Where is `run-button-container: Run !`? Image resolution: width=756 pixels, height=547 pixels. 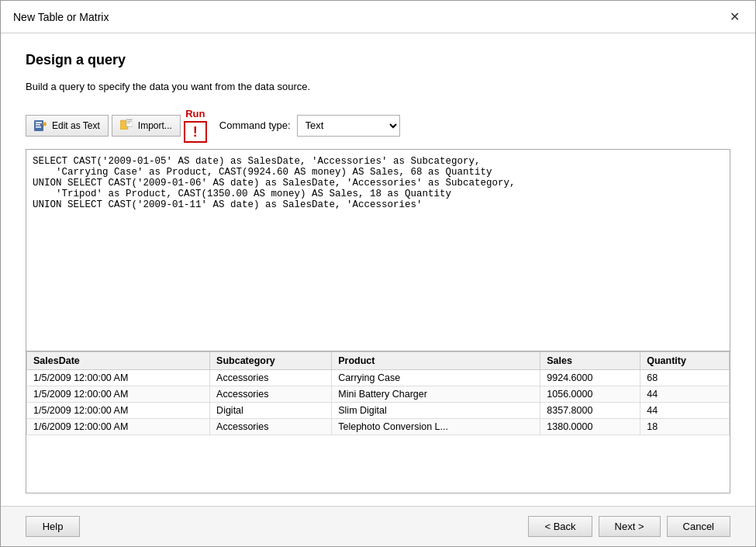 run-button-container: Run ! is located at coordinates (195, 126).